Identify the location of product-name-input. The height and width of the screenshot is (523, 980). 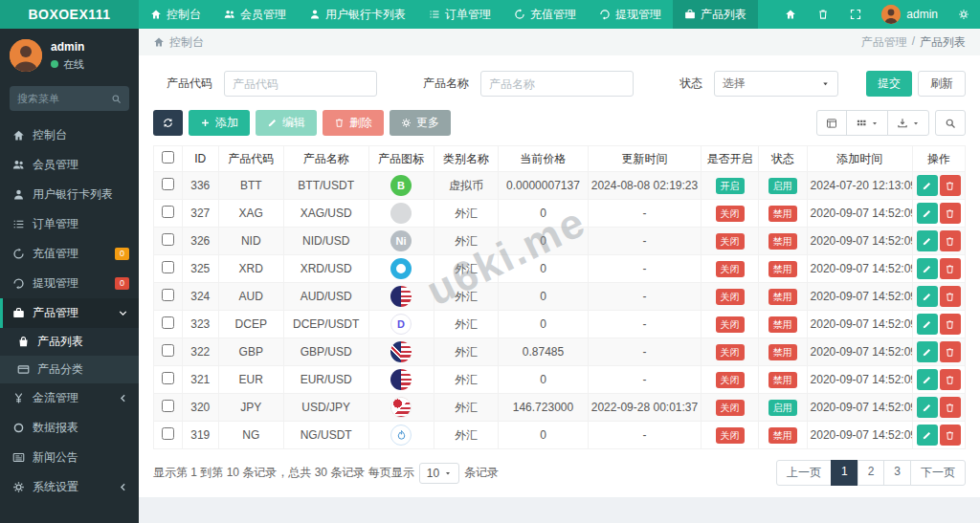
(557, 84).